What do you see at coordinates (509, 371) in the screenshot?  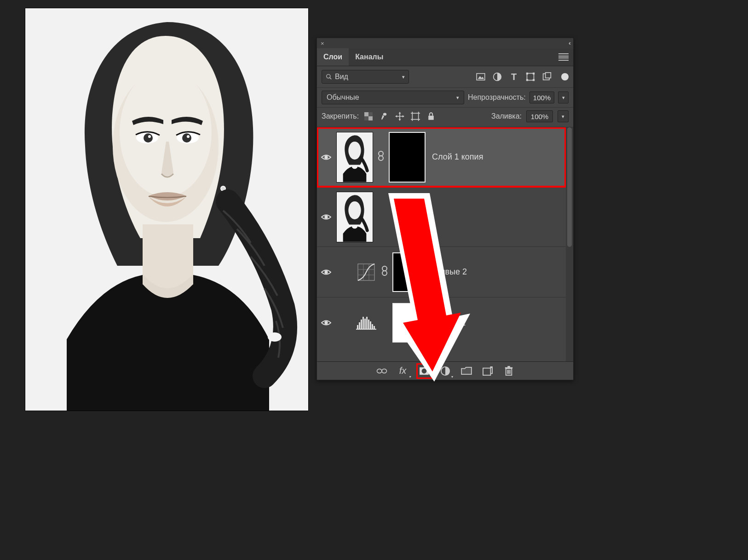 I see `delete-layer-icon` at bounding box center [509, 371].